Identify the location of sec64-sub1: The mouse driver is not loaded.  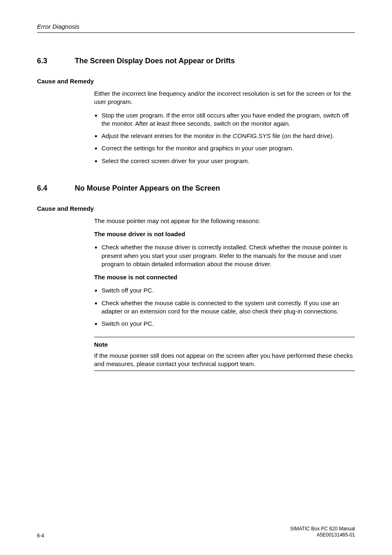
(224, 234).